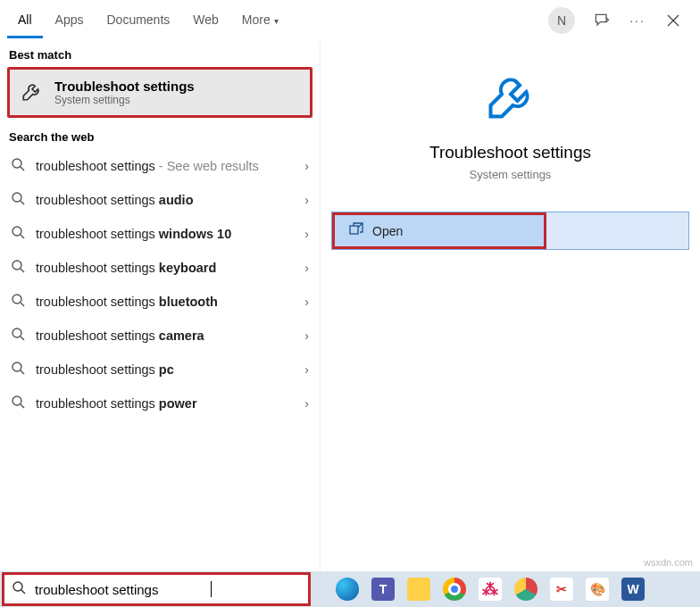 This screenshot has height=607, width=700. What do you see at coordinates (526, 589) in the screenshot?
I see `chrome-canary-icon` at bounding box center [526, 589].